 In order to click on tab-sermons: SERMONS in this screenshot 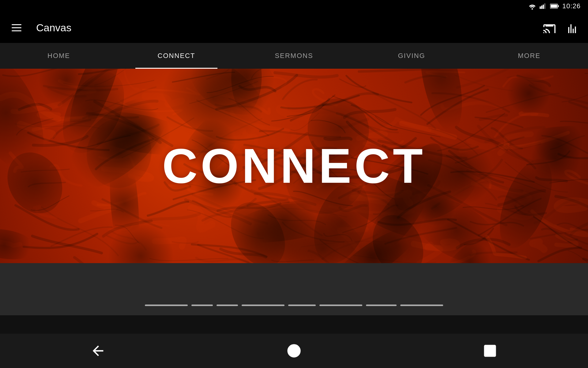, I will do `click(294, 56)`.